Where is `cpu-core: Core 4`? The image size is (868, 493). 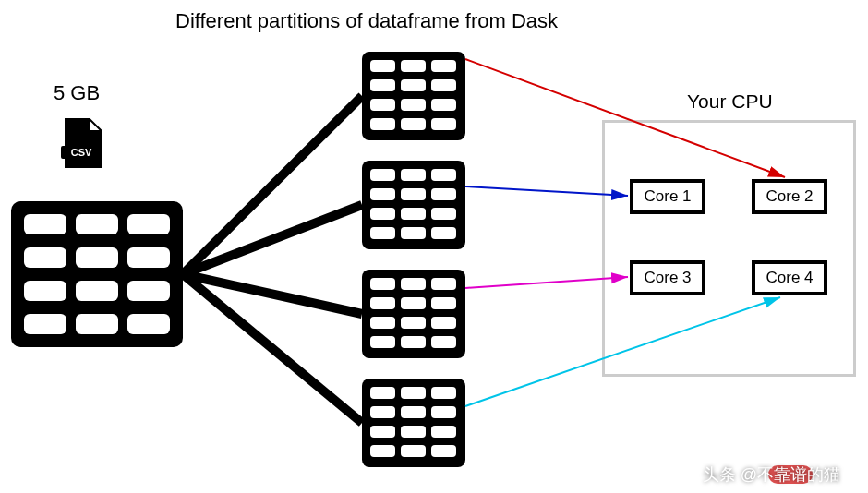
cpu-core: Core 4 is located at coordinates (790, 278).